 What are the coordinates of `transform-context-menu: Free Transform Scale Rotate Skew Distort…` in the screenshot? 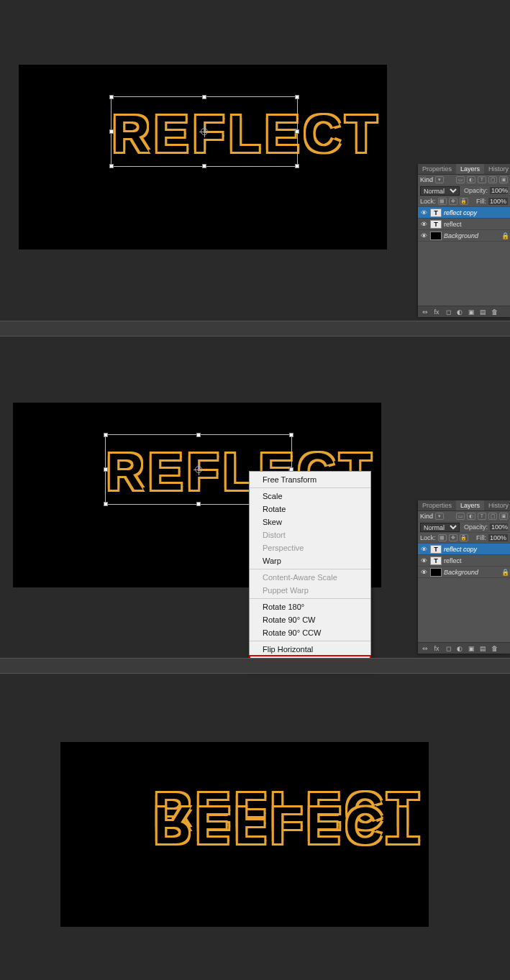 It's located at (310, 571).